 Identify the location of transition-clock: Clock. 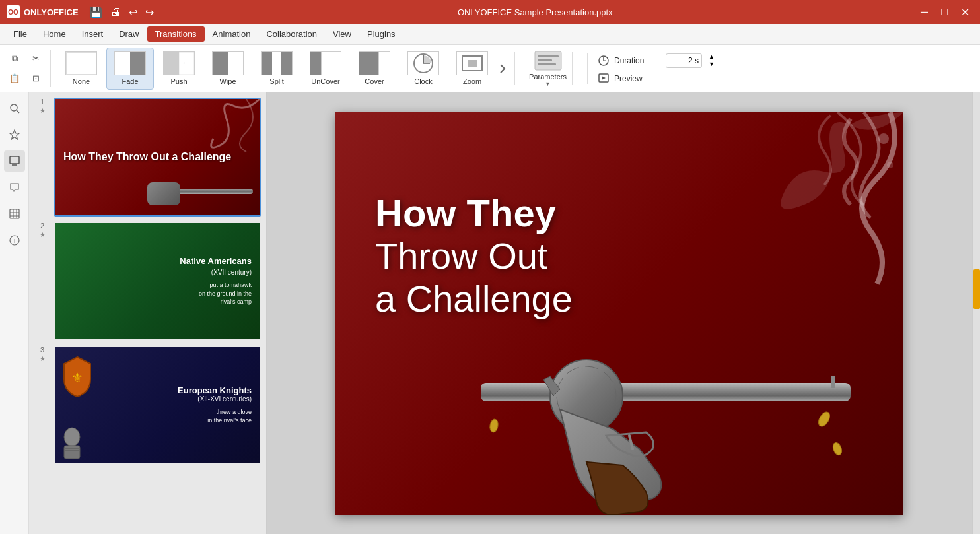
(423, 69).